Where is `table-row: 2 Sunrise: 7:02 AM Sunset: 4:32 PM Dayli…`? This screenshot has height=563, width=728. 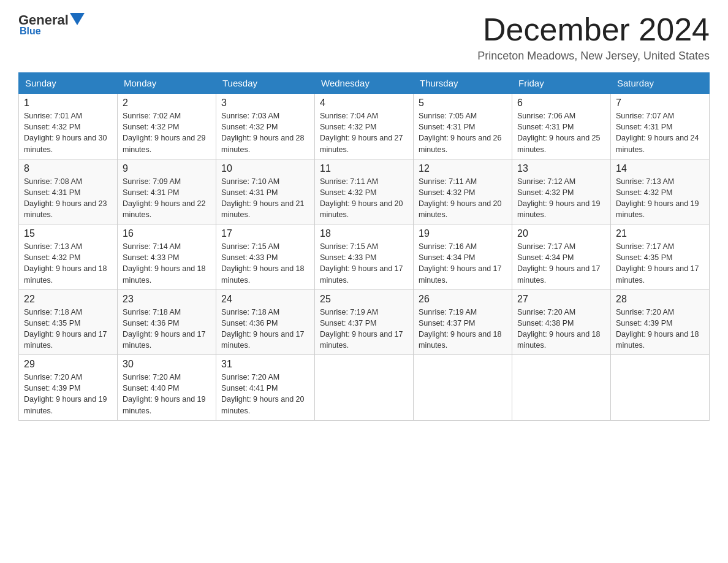 table-row: 2 Sunrise: 7:02 AM Sunset: 4:32 PM Dayli… is located at coordinates (167, 126).